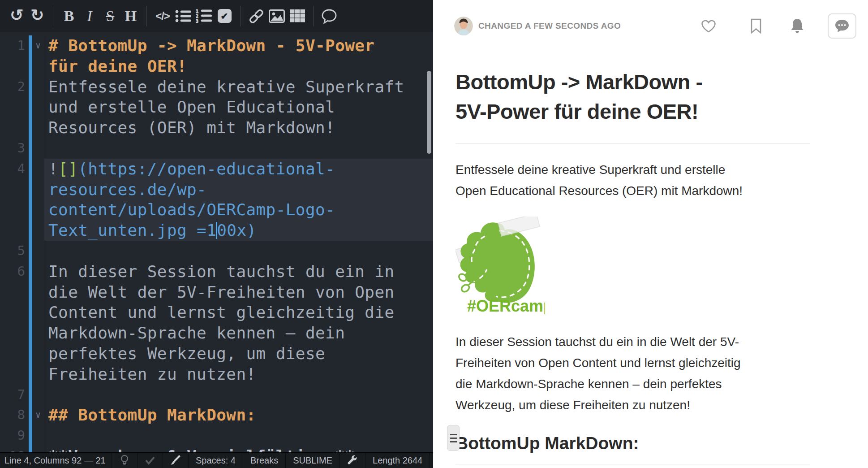  Describe the element at coordinates (69, 16) in the screenshot. I see `bold-button: B` at that location.